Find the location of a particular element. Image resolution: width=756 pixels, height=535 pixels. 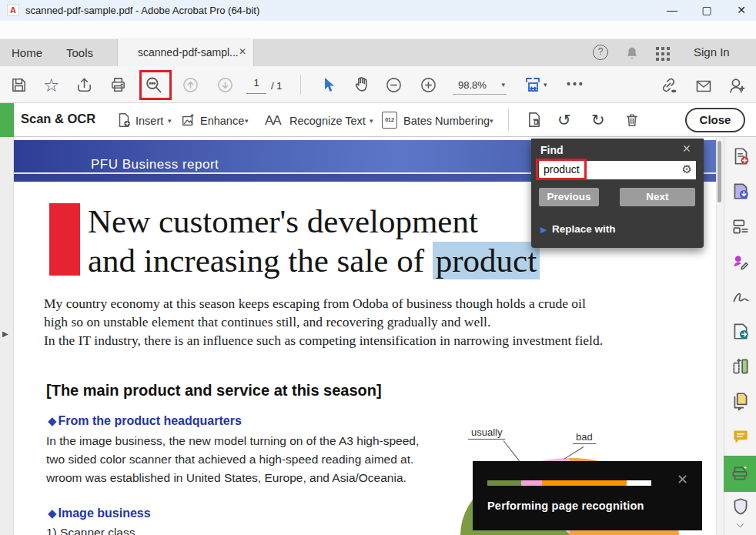

toast-close-icon: ✕ is located at coordinates (682, 480).